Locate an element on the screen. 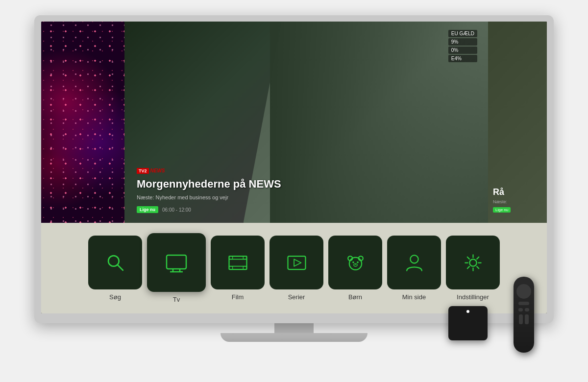  remote-touch-pad is located at coordinates (524, 291).